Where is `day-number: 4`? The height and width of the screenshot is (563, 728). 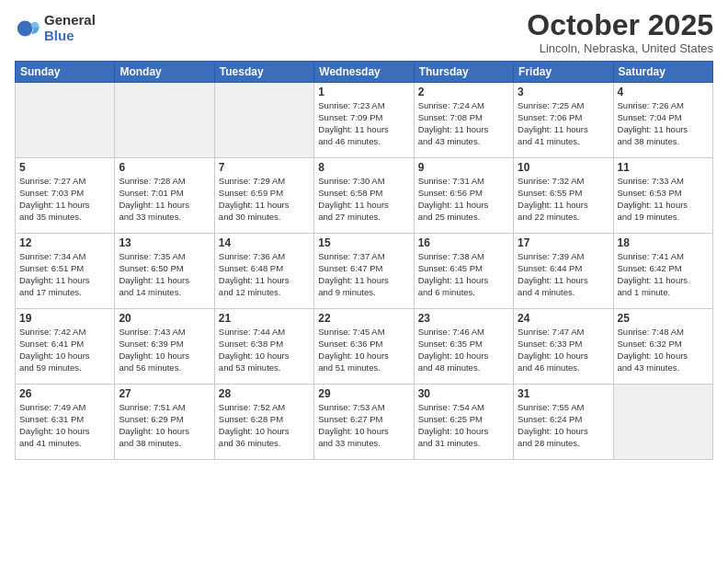 day-number: 4 is located at coordinates (664, 92).